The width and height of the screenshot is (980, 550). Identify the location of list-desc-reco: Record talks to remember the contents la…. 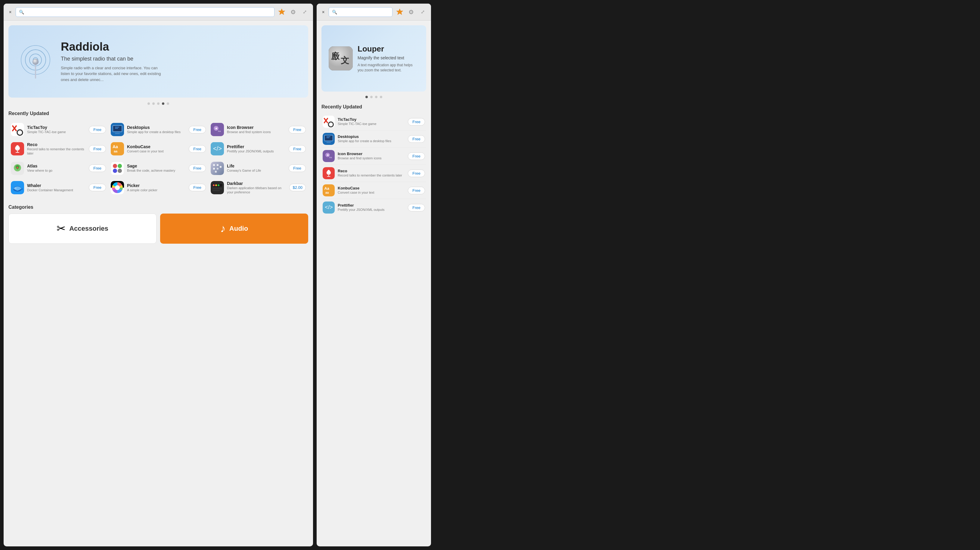
(371, 175).